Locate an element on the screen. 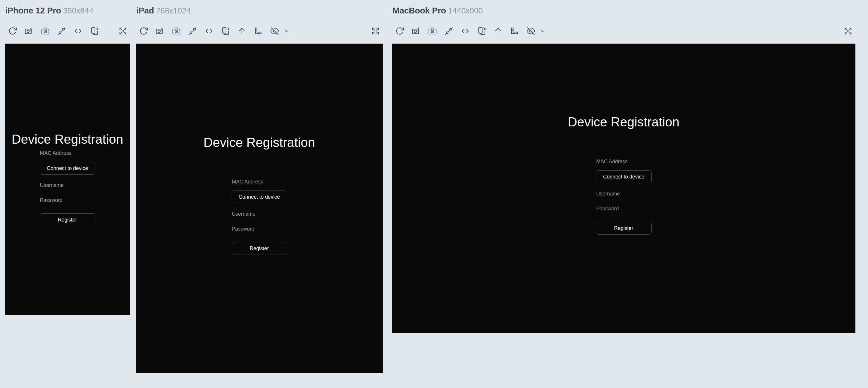 Image resolution: width=868 pixels, height=388 pixels. device-resolution: 1440x900 is located at coordinates (466, 11).